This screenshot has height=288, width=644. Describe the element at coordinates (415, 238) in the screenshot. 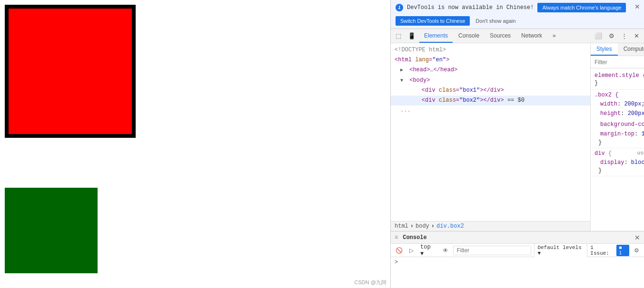

I see `console-title: Console` at that location.